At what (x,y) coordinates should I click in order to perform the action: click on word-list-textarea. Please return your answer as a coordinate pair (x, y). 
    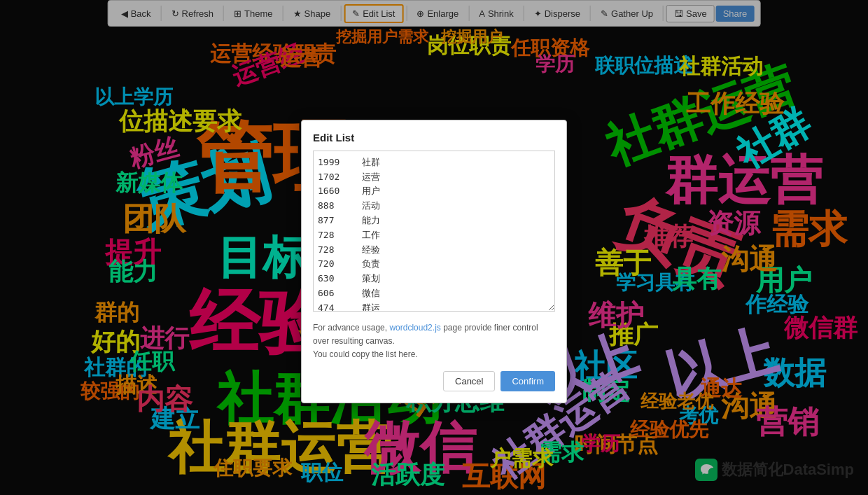
    Looking at the image, I should click on (434, 231).